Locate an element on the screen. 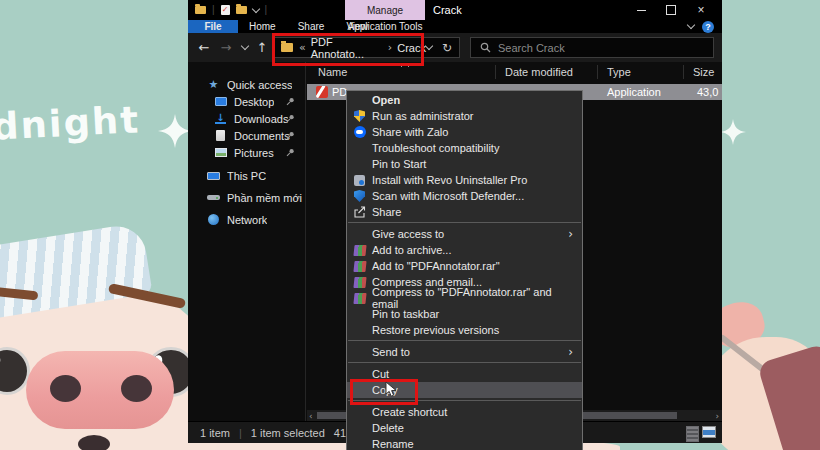 This screenshot has height=450, width=820. share-icon is located at coordinates (360, 212).